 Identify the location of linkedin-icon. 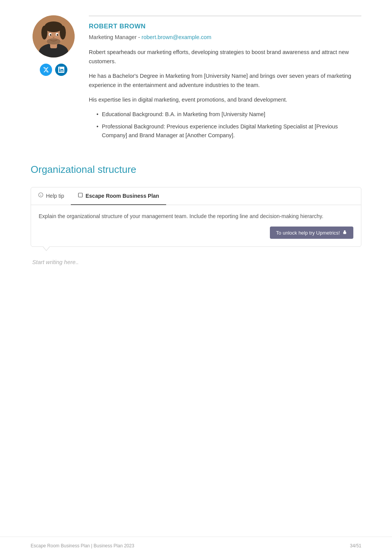
(61, 70).